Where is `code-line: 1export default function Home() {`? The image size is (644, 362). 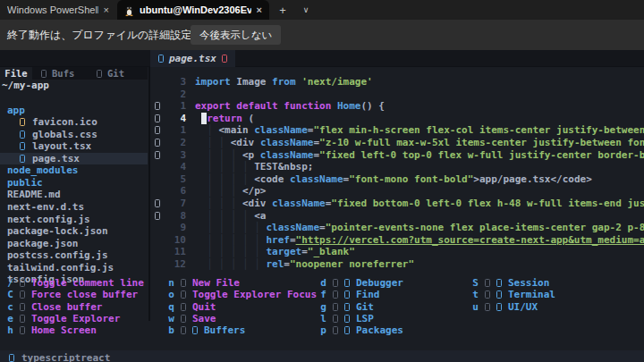 code-line: 1export default function Home() { is located at coordinates (397, 106).